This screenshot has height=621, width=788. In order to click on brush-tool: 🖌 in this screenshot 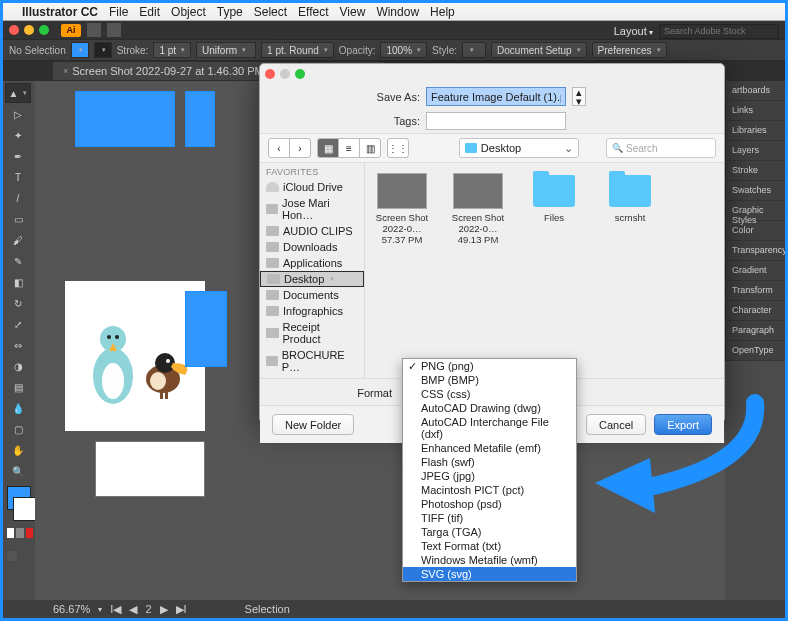, I will do `click(18, 240)`.